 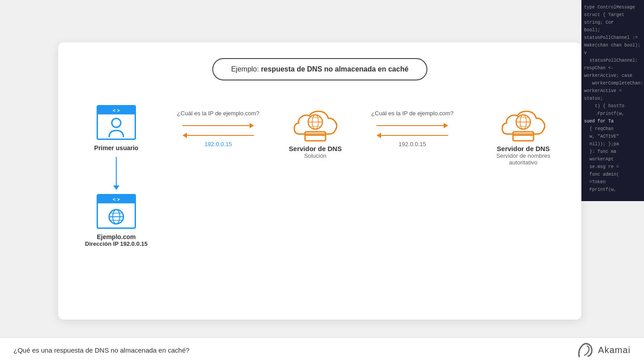 What do you see at coordinates (116, 217) in the screenshot?
I see `globe-icon` at bounding box center [116, 217].